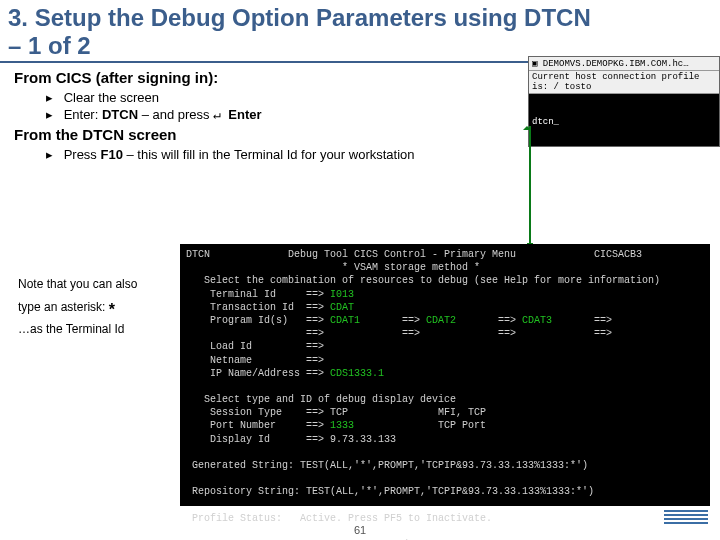 The width and height of the screenshot is (720, 540). Describe the element at coordinates (93, 284) in the screenshot. I see `side-note-line1: Note that you can also` at that location.